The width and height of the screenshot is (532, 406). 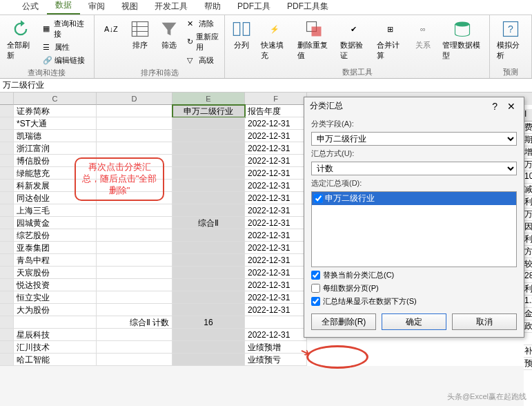 What do you see at coordinates (308, 7) in the screenshot?
I see `tab-pdf2: PDF工具集` at bounding box center [308, 7].